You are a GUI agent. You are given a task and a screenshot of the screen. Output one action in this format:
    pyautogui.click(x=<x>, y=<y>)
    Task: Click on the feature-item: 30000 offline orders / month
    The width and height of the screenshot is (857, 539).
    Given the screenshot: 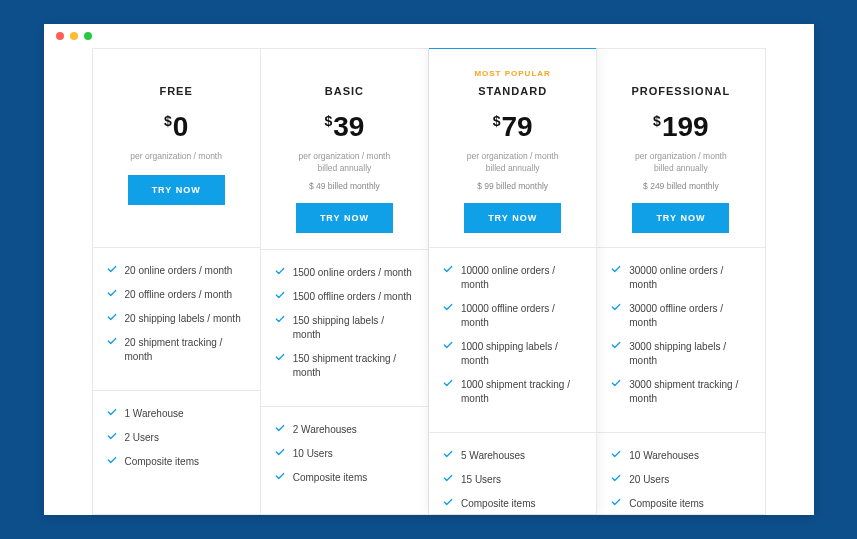 What is the action you would take?
    pyautogui.click(x=680, y=316)
    